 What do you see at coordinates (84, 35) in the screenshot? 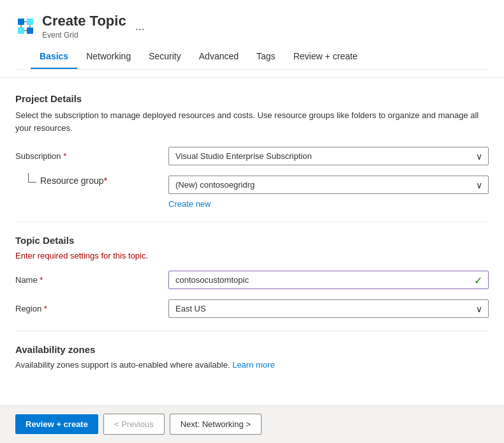
I see `page-subtitle: Event Grid` at bounding box center [84, 35].